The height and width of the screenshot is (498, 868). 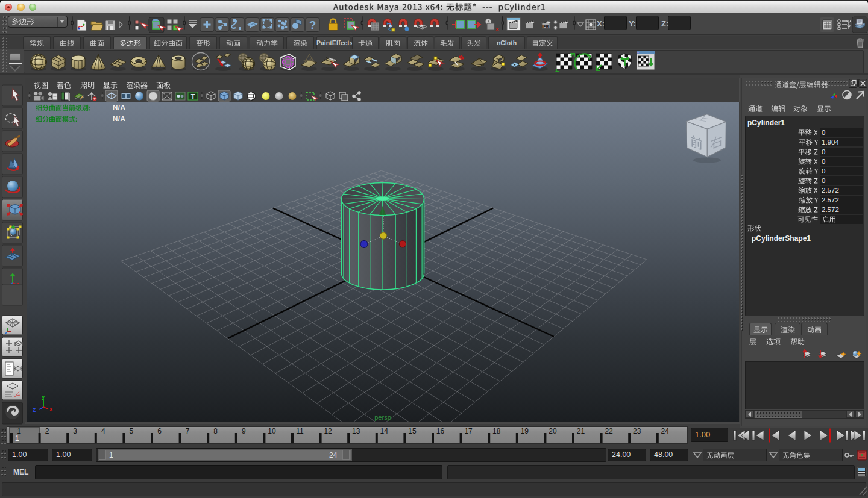 What do you see at coordinates (43, 397) in the screenshot?
I see `svg-text: y` at bounding box center [43, 397].